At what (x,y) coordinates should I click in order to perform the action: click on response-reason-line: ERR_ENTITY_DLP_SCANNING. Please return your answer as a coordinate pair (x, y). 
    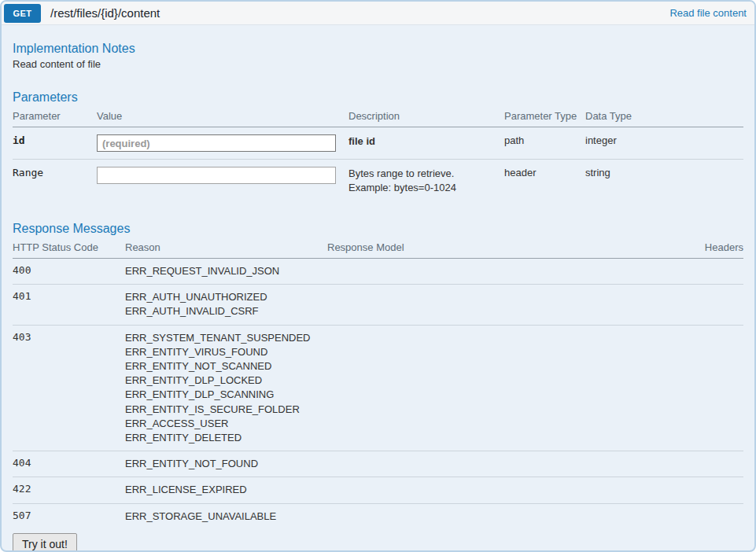
    Looking at the image, I should click on (227, 395).